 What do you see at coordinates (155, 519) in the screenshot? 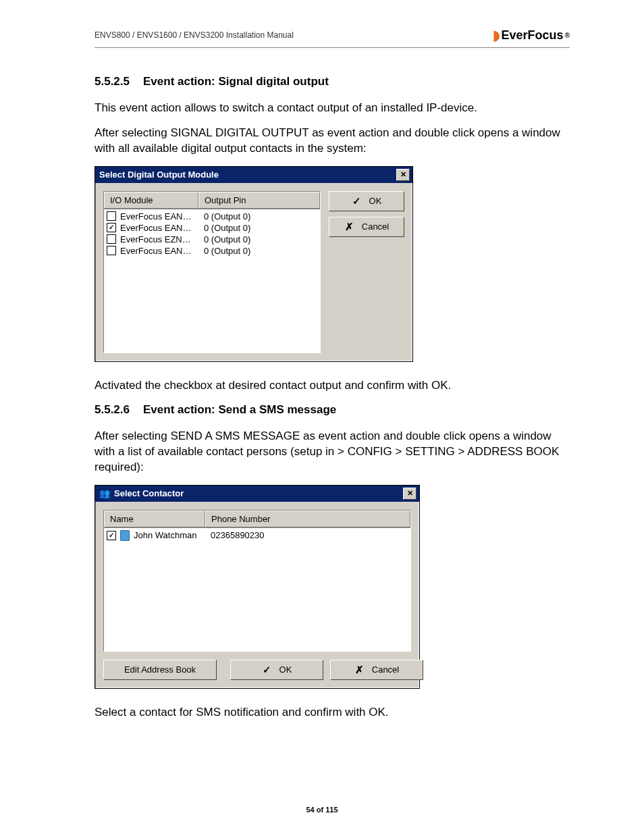
I see `col-name: Name` at bounding box center [155, 519].